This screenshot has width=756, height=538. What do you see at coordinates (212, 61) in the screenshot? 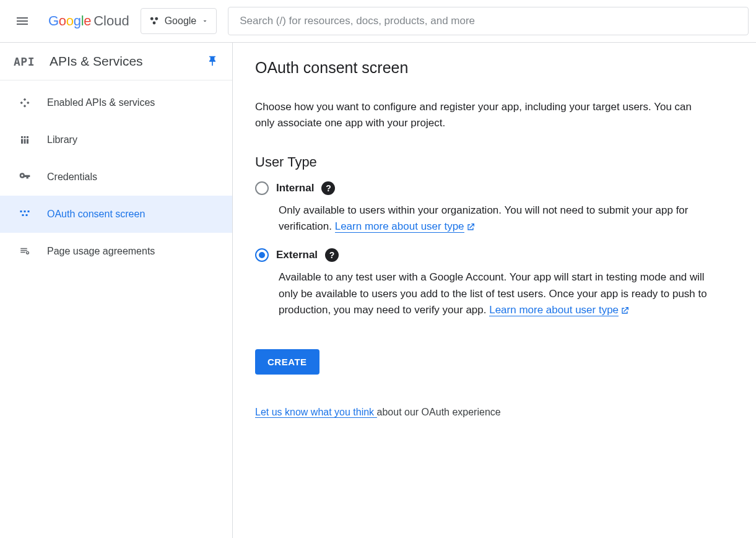
I see `pin-icon` at bounding box center [212, 61].